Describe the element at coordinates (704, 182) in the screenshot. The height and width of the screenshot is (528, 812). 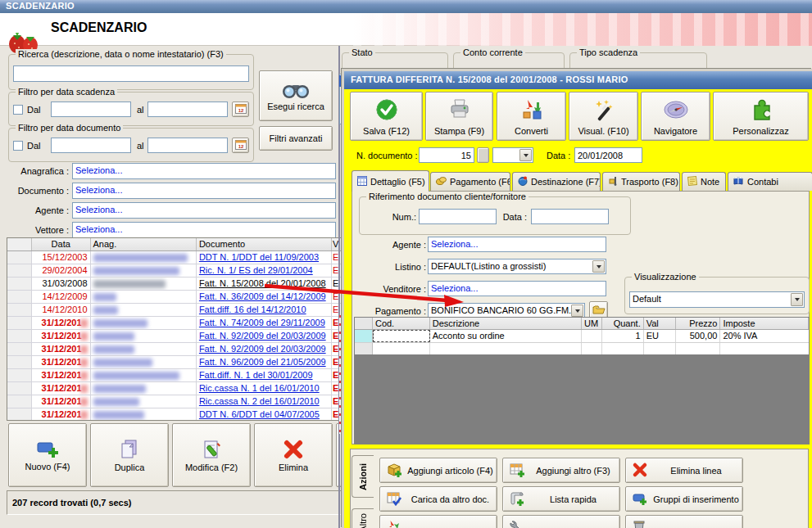
I see `tab-note: Note` at that location.